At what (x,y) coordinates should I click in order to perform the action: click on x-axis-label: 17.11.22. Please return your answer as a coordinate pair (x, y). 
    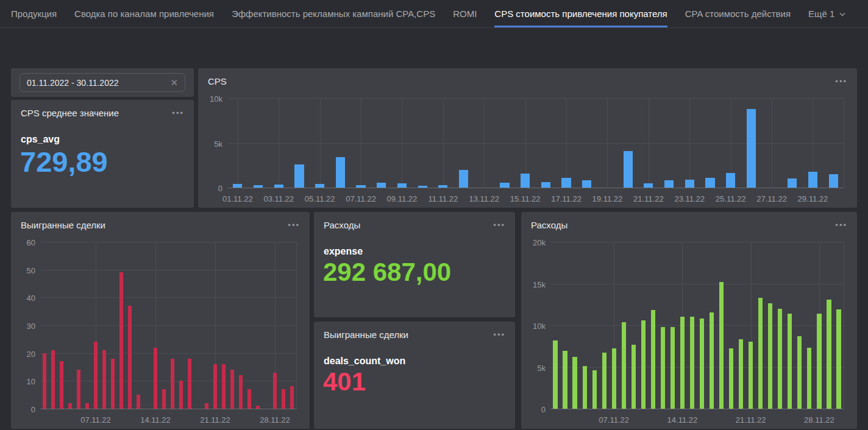
    Looking at the image, I should click on (566, 199).